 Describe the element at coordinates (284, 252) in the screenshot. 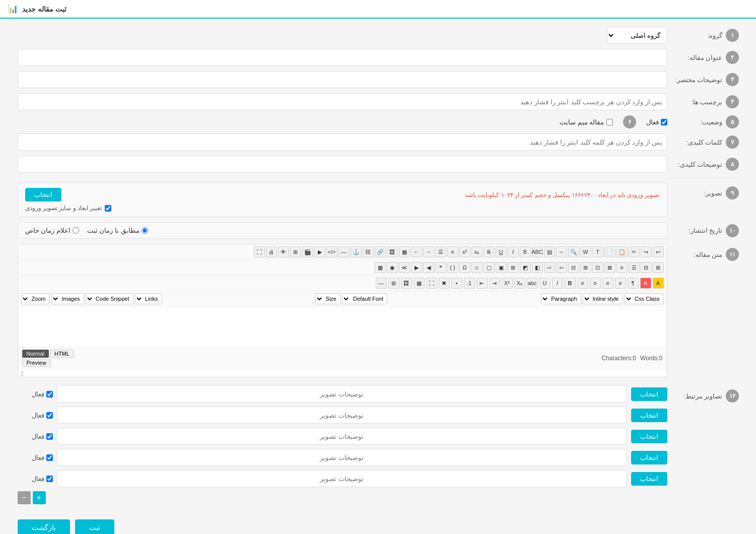

I see `preview-btn: 👁` at that location.